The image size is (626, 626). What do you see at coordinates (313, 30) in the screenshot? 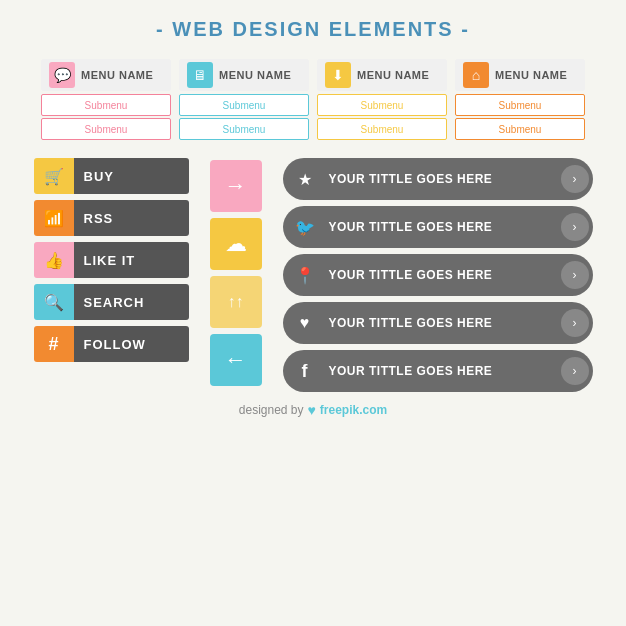
I see `page-title: - WEB DESIGN ELEMENTS -` at bounding box center [313, 30].